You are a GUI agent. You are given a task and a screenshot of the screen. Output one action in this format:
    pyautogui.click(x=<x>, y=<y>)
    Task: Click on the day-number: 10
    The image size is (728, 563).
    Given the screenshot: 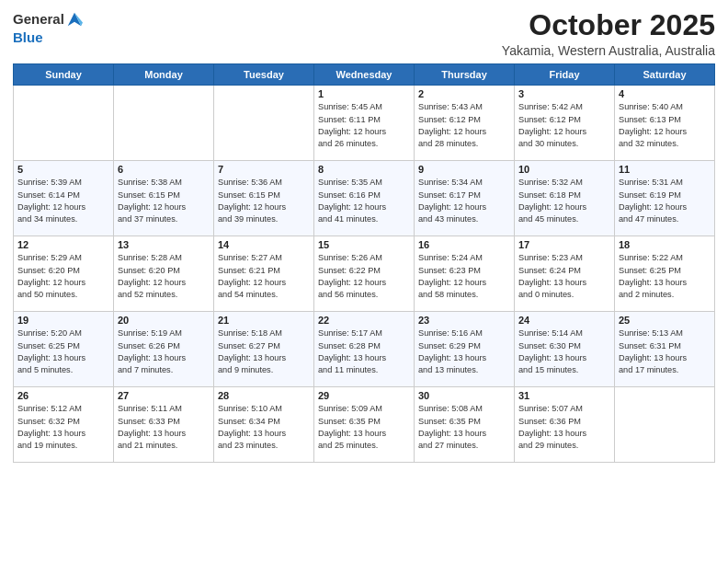 What is the action you would take?
    pyautogui.click(x=564, y=169)
    